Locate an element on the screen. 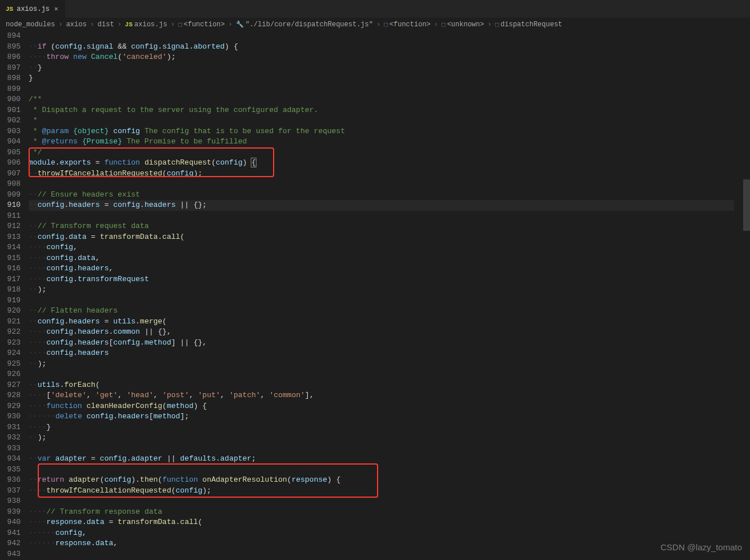 The height and width of the screenshot is (560, 750). breadcrumb-item: JSaxios.js is located at coordinates (146, 25).